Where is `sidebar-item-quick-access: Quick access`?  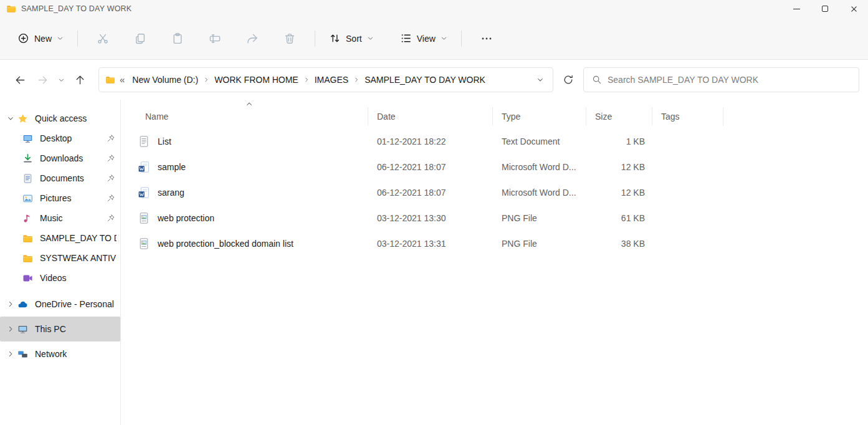 sidebar-item-quick-access: Quick access is located at coordinates (60, 118).